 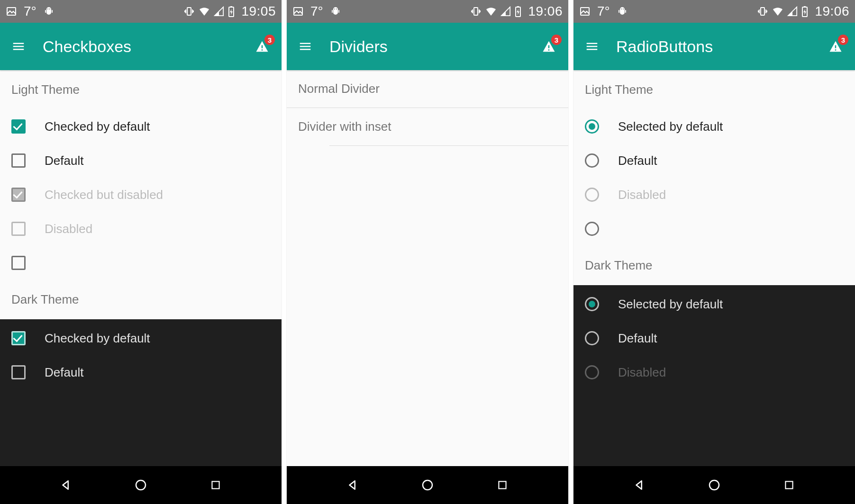 What do you see at coordinates (104, 195) in the screenshot?
I see `checkbox-label: Checked but disabled` at bounding box center [104, 195].